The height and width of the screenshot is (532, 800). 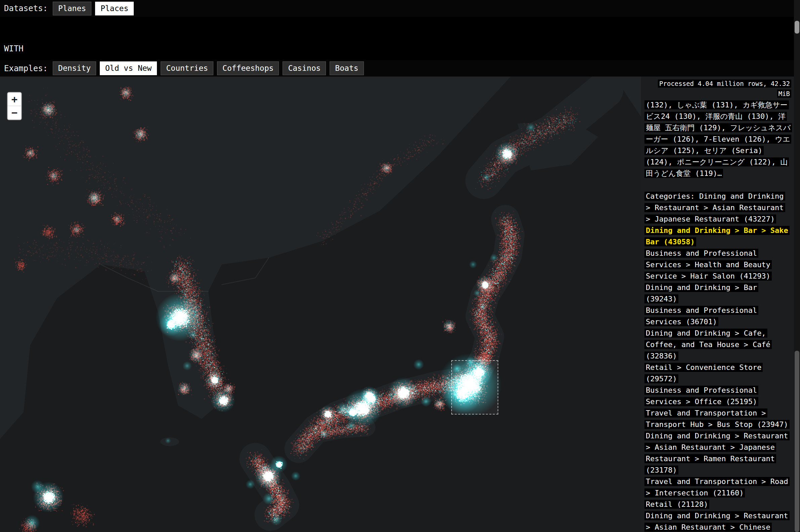 I want to click on datasets-buttons: PlanesPlaces, so click(x=91, y=9).